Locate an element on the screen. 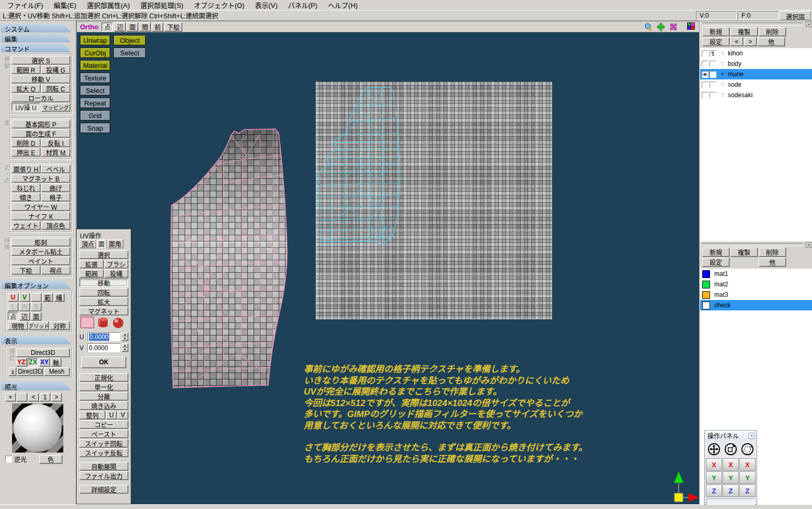  sphere-mapping-icon is located at coordinates (118, 323).